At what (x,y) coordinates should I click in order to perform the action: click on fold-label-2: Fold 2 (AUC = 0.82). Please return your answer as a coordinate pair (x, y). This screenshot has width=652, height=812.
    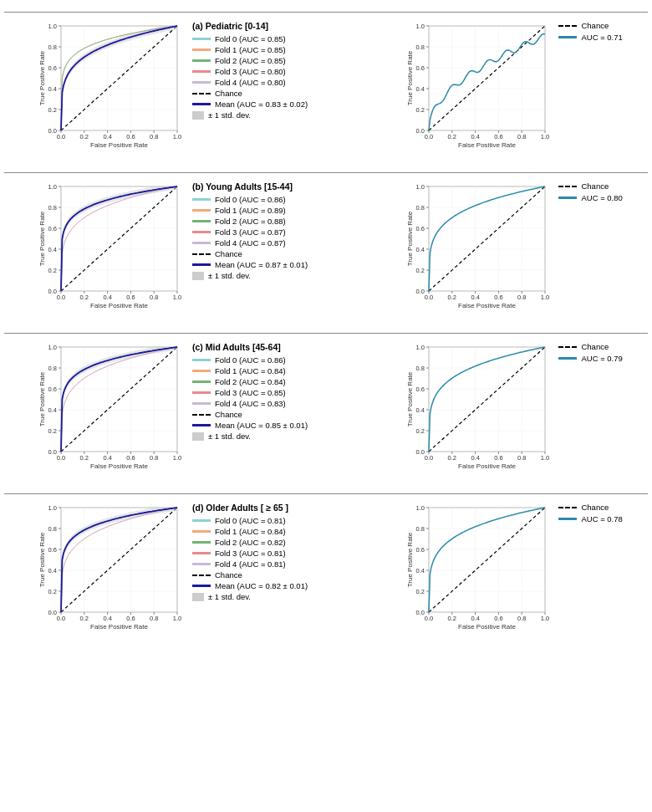
    Looking at the image, I should click on (251, 542).